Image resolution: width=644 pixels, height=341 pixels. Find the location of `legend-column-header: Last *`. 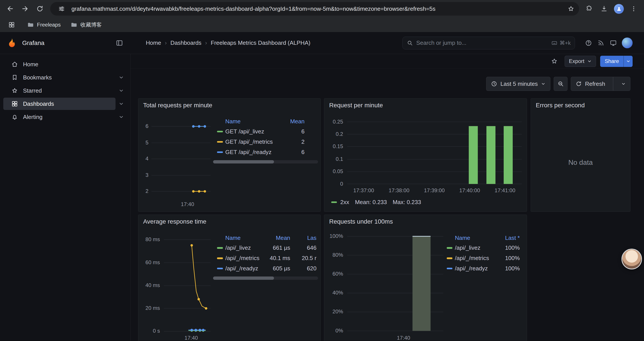

legend-column-header: Last * is located at coordinates (508, 238).